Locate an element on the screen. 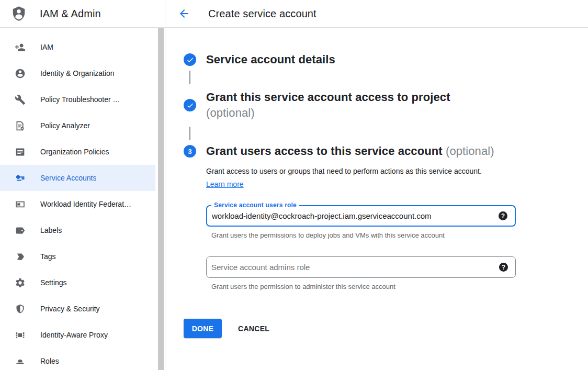 The height and width of the screenshot is (370, 588). sidebar-item-label: Policy Analyzer is located at coordinates (65, 126).